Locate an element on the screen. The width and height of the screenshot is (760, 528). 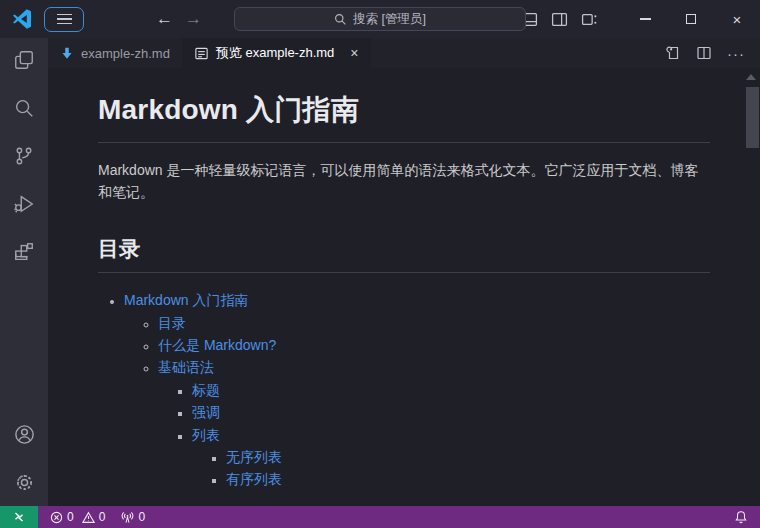
radio-tower-icon is located at coordinates (128, 518).